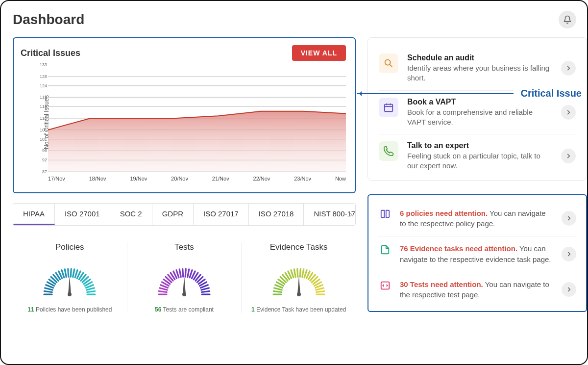 The width and height of the screenshot is (588, 365). Describe the element at coordinates (319, 53) in the screenshot. I see `view-all-button: VIEW ALL` at that location.